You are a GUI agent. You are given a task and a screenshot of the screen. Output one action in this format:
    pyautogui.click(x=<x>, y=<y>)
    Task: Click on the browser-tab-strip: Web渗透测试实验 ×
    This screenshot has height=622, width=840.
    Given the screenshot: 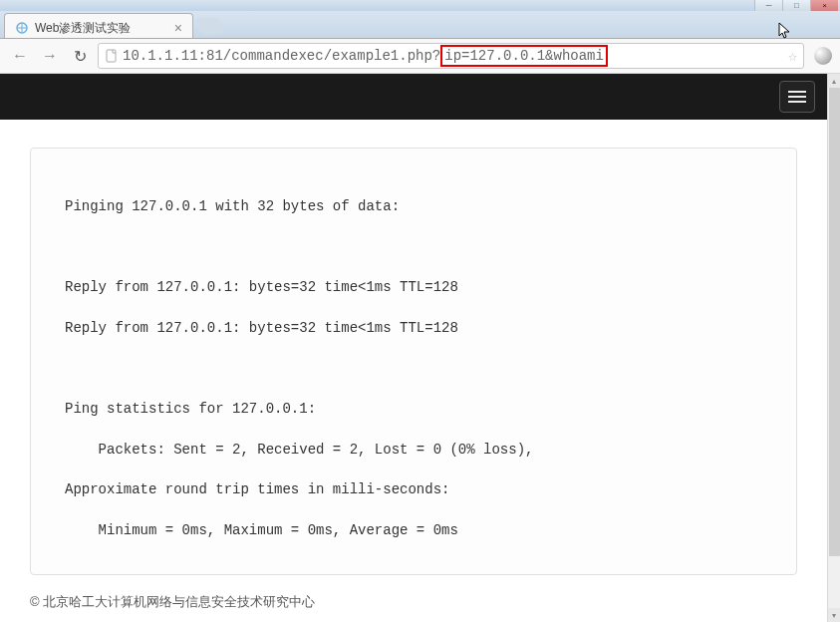 What is the action you would take?
    pyautogui.click(x=420, y=25)
    